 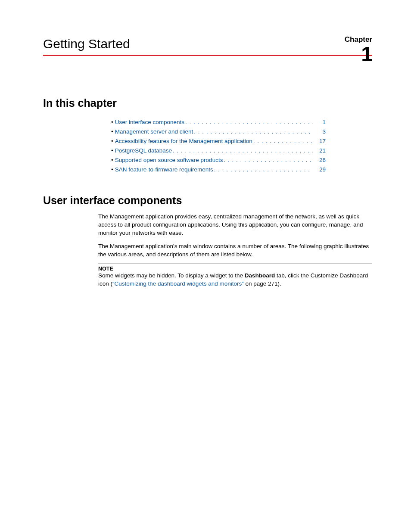 I want to click on toc-link: PostgreSQL database, so click(x=143, y=151).